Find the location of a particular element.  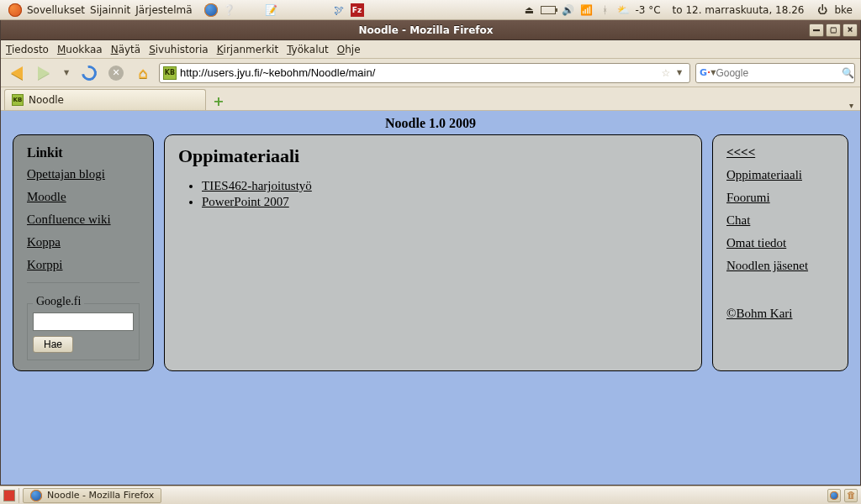

home-icon: ⌂ is located at coordinates (143, 72).